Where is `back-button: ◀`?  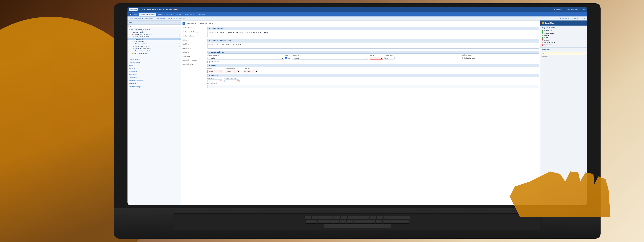 back-button: ◀ is located at coordinates (130, 14).